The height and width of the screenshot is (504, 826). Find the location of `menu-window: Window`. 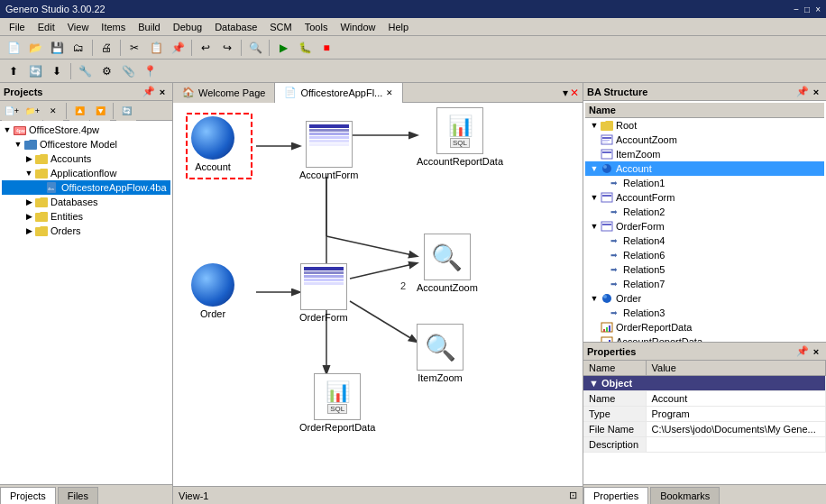

menu-window: Window is located at coordinates (357, 27).